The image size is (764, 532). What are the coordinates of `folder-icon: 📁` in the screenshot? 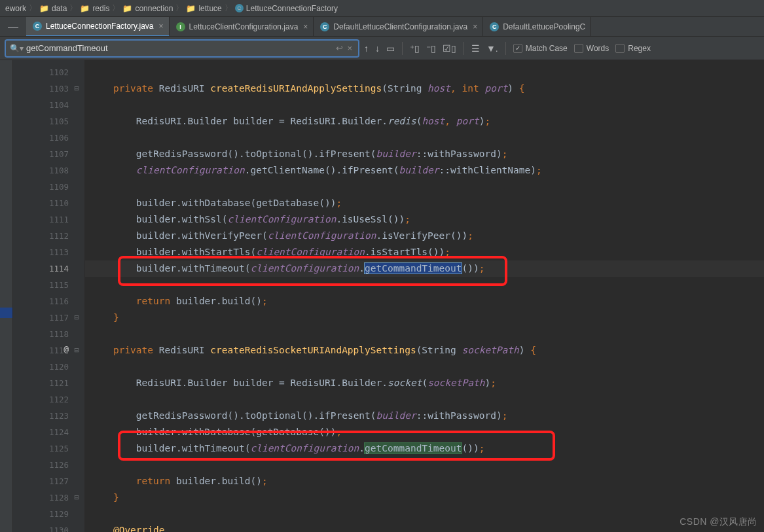 It's located at (127, 9).